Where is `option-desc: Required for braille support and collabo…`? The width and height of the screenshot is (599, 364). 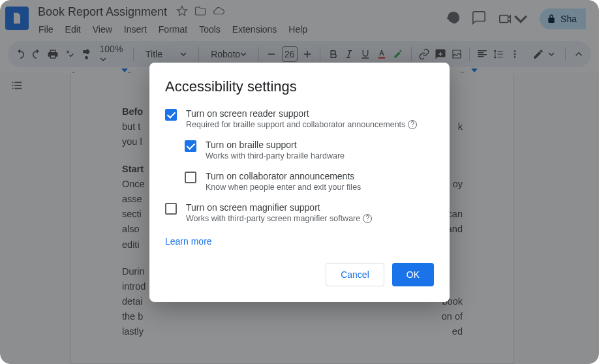
option-desc: Required for braille support and collabo… is located at coordinates (301, 125).